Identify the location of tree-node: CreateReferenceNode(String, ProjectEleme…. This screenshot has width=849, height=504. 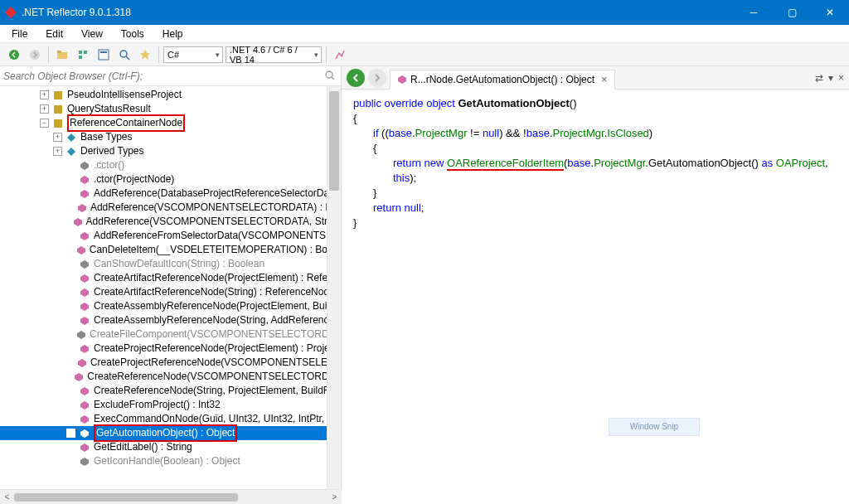
(171, 391).